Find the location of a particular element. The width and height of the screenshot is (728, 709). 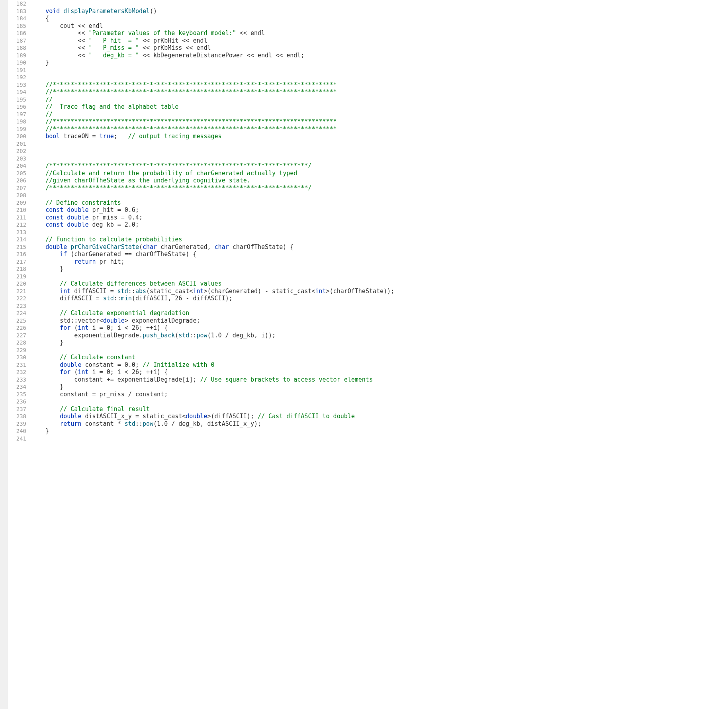

code-line: 241 is located at coordinates (368, 439).